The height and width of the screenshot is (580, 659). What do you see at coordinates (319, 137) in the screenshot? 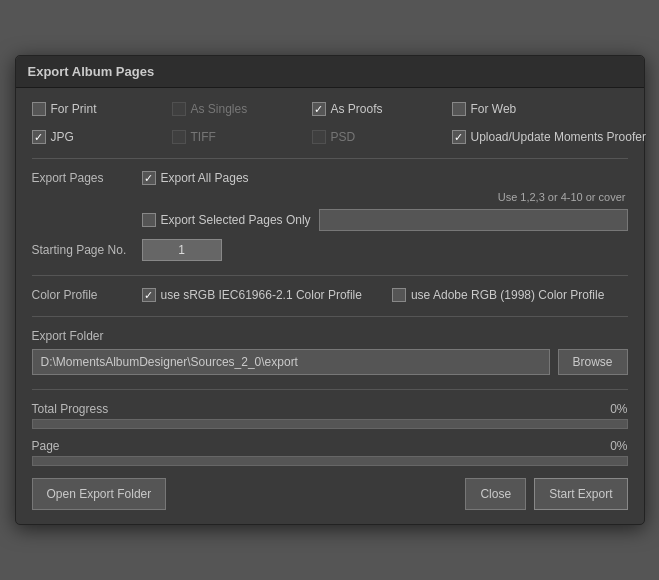
I see `psd-checkbox` at bounding box center [319, 137].